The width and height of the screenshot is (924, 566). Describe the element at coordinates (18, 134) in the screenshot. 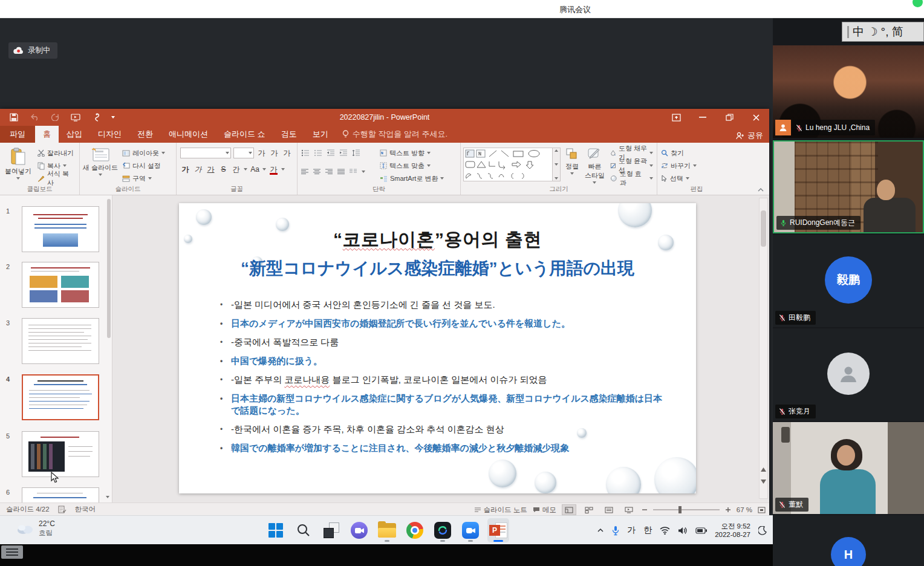

I see `tab-file: 파일` at that location.